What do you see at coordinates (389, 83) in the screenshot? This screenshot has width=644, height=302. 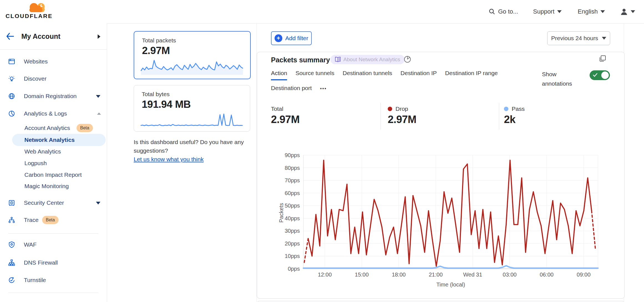 I see `dimension-tabs: Action Source tunnels Destination tunnel…` at bounding box center [389, 83].